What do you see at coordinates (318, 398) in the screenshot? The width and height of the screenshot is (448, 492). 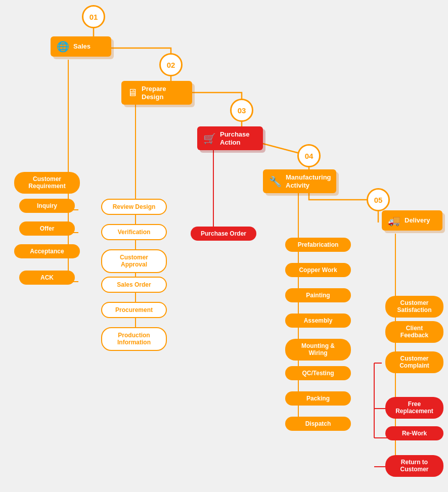 I see `pill-packing: Packing` at bounding box center [318, 398].